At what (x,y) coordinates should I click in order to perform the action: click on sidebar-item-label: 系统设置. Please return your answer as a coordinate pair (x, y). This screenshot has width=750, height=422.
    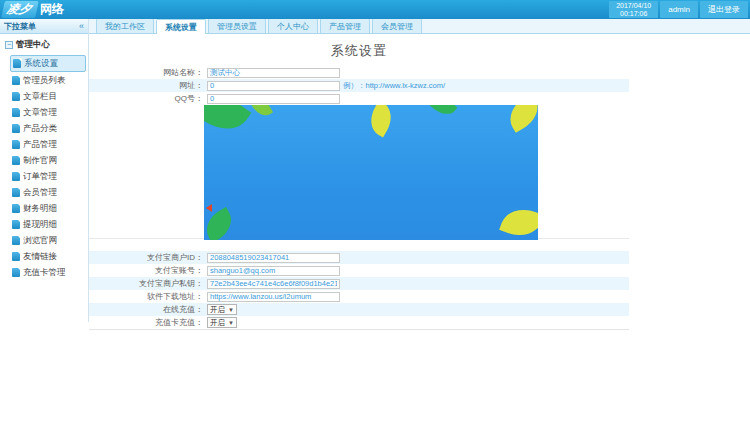
    Looking at the image, I should click on (41, 64).